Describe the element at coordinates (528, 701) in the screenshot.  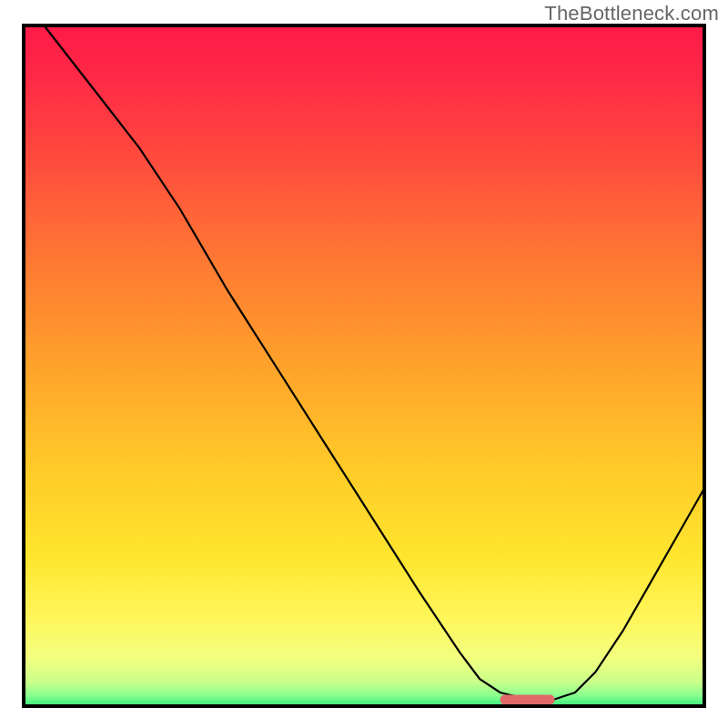
I see `highlight-marker` at that location.